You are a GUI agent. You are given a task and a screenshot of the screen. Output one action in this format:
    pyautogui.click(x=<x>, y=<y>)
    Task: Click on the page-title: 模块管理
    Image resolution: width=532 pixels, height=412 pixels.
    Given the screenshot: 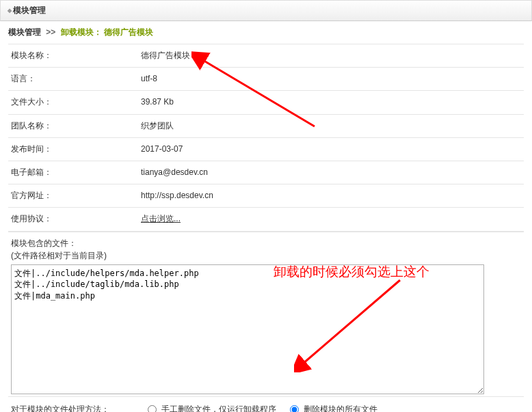 What is the action you would take?
    pyautogui.click(x=29, y=10)
    